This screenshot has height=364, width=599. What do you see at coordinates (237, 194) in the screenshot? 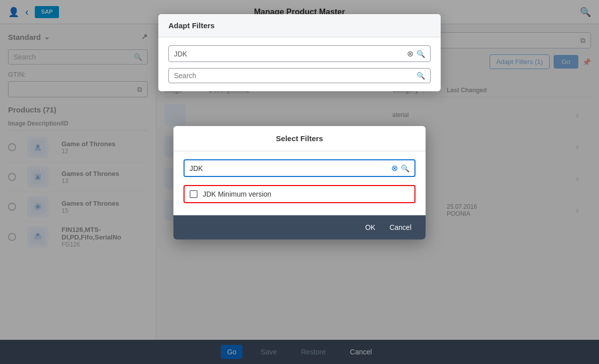
I see `jdk-filter-label: JDK Minimum version` at bounding box center [237, 194].